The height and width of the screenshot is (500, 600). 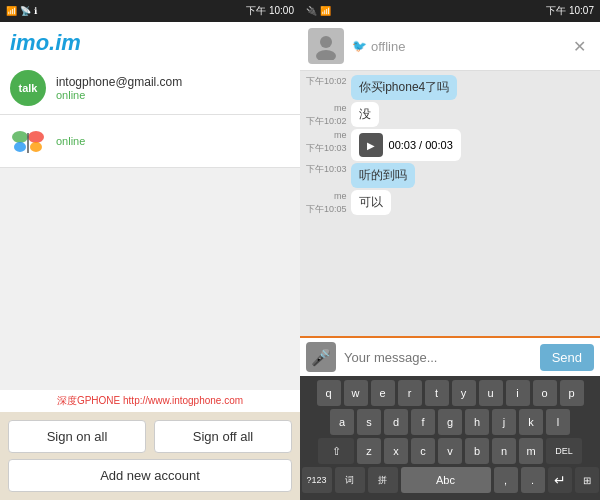 What do you see at coordinates (450, 88) in the screenshot?
I see `message-row-1: 下午10:02 你买iphone4了吗` at bounding box center [450, 88].